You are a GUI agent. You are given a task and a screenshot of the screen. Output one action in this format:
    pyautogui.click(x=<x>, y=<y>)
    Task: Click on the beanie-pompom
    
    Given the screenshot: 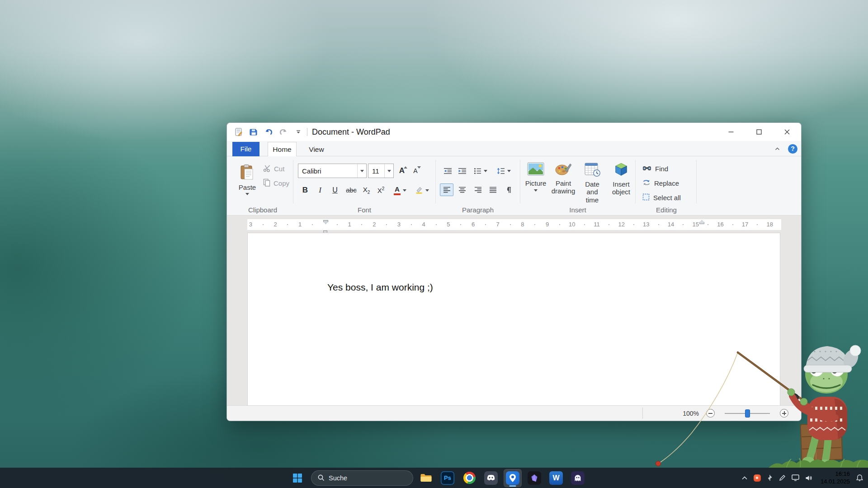 What is the action you would take?
    pyautogui.click(x=855, y=351)
    